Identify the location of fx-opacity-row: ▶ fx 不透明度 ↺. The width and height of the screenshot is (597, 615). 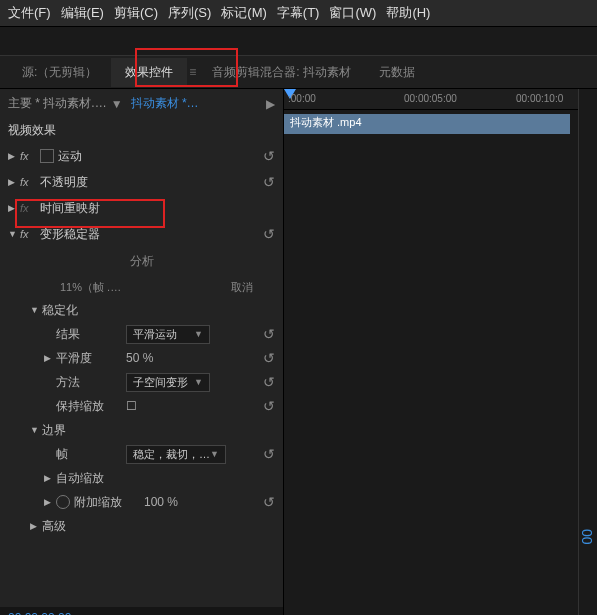
(142, 182).